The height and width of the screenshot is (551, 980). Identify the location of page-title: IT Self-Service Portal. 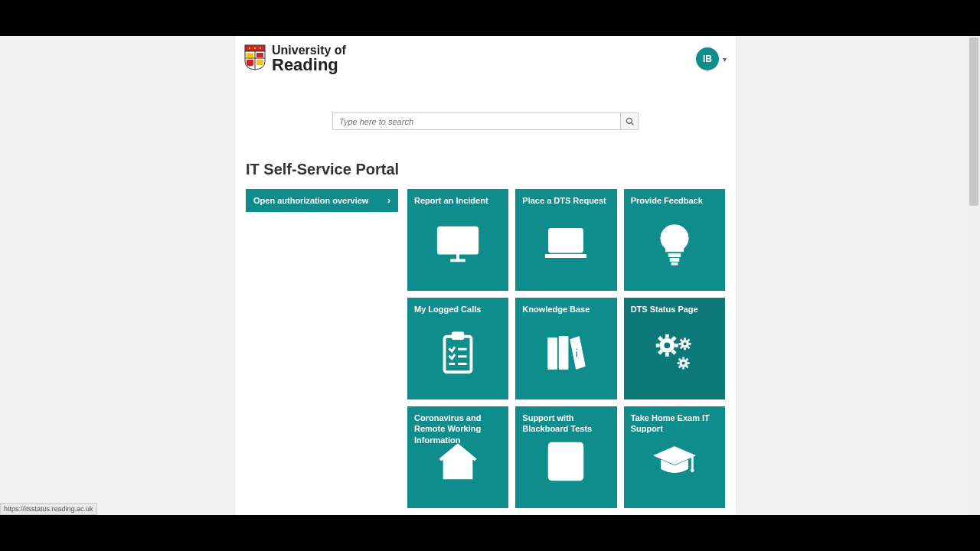
(491, 170).